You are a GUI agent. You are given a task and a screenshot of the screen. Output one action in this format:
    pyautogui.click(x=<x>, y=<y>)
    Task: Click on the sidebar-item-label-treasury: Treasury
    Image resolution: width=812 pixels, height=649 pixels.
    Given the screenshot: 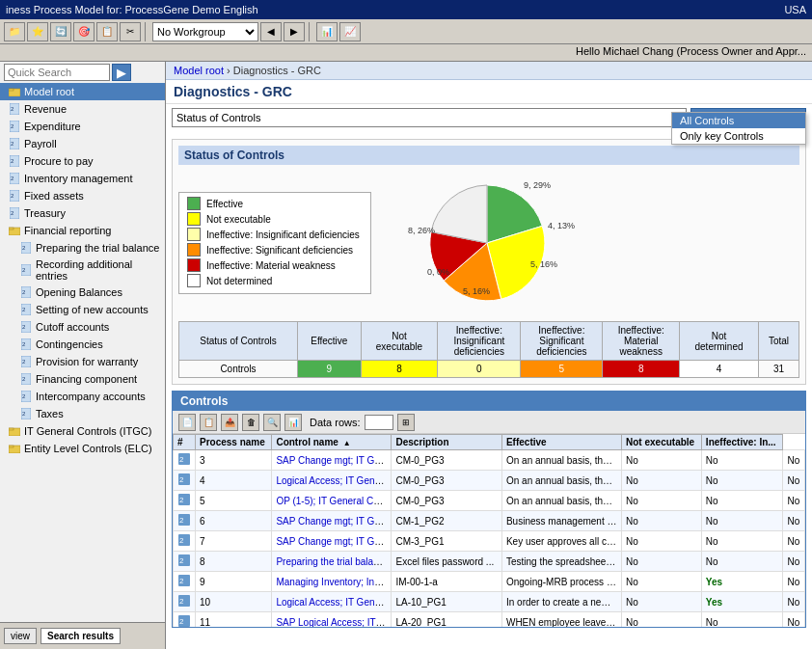 What is the action you would take?
    pyautogui.click(x=44, y=213)
    